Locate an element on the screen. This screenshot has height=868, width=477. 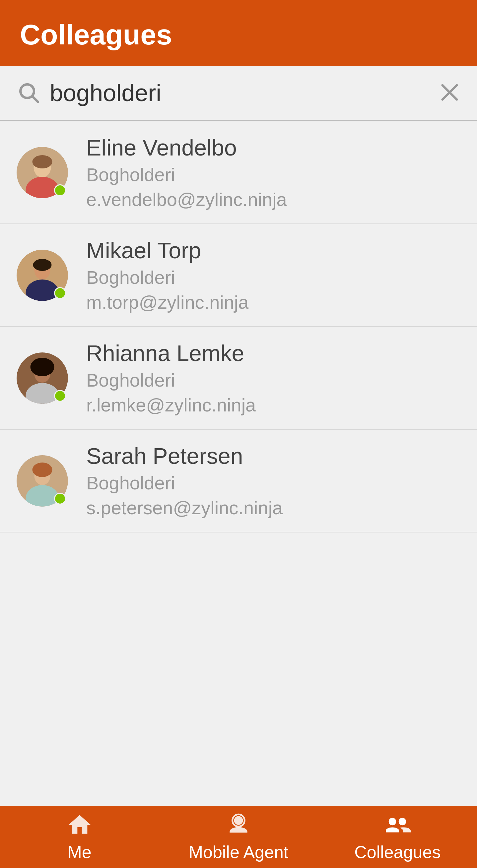
contact-info-mikael: Mikael Torp Bogholderi m.torp@zylinc.nin… is located at coordinates (167, 275).